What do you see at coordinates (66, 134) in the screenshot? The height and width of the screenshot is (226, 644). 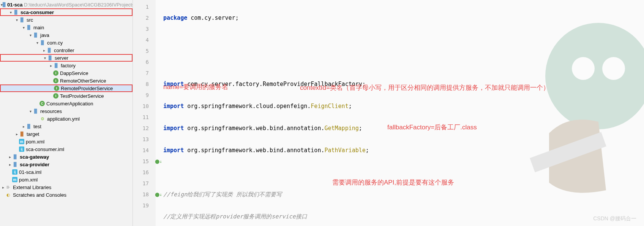 I see `tree-item-target: ▸▉target` at bounding box center [66, 134].